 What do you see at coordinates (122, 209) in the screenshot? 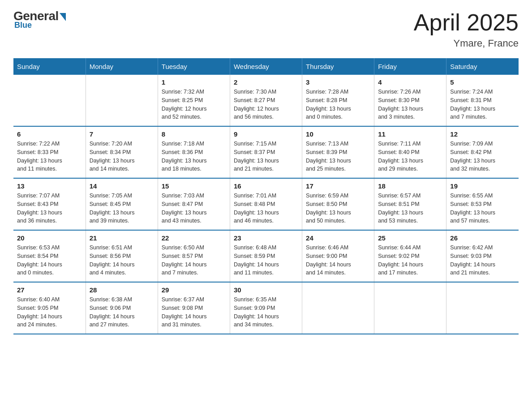
I see `day-info: Sunrise: 7:05 AMSunset: 8:45 PMDaylight:…` at bounding box center [122, 209].